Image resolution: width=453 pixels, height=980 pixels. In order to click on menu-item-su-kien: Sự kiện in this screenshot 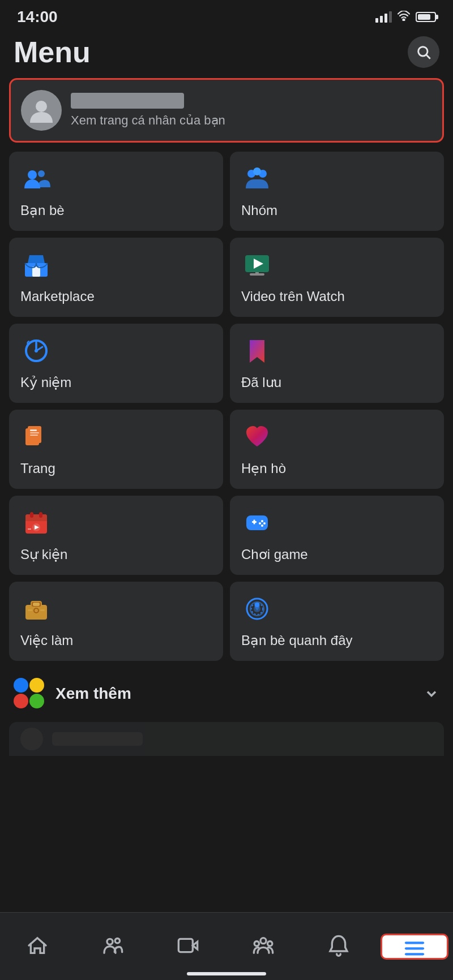, I will do `click(116, 535)`.